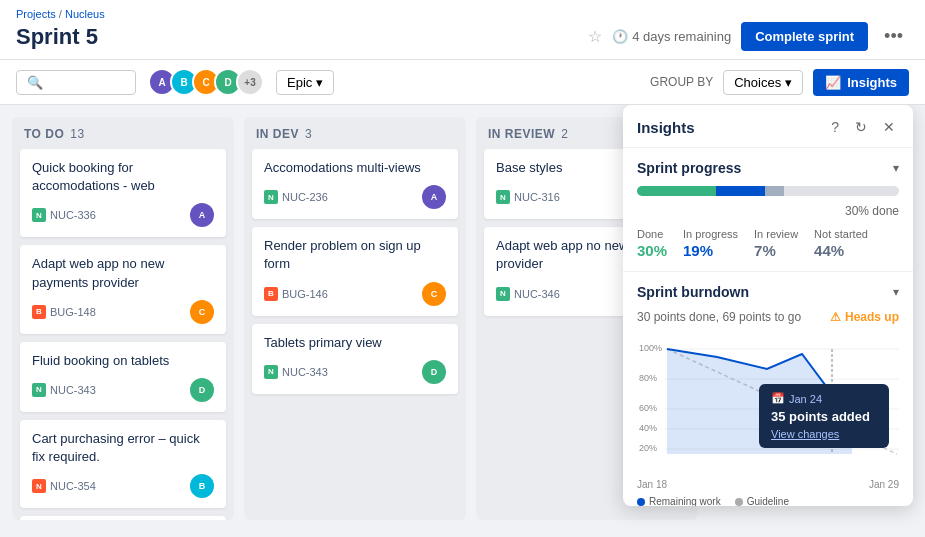 The height and width of the screenshot is (537, 925). I want to click on calendar-icon: 📅, so click(778, 398).